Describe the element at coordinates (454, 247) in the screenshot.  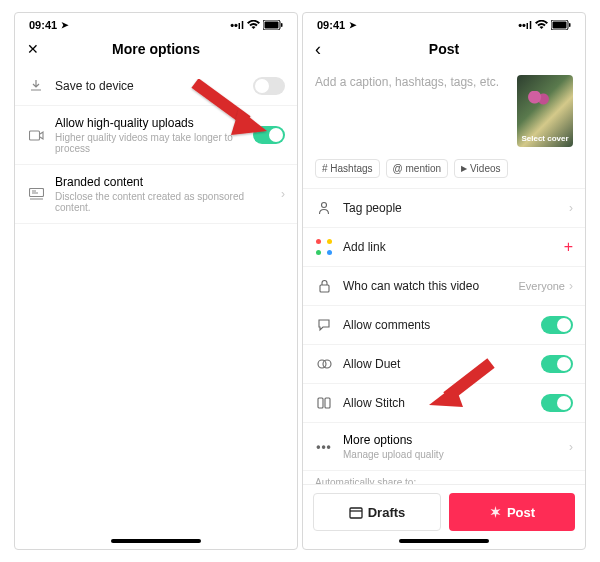
I see `link-label: Add link` at that location.